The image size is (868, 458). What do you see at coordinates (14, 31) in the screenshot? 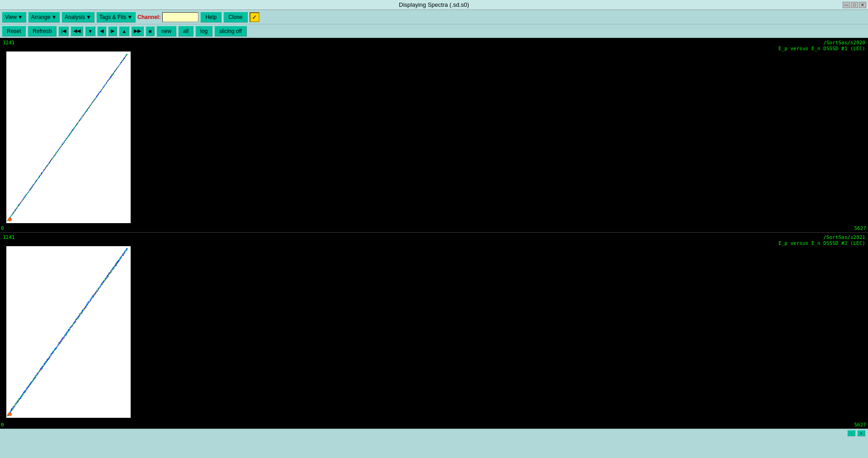
I see `reset-button: Reset` at bounding box center [14, 31].